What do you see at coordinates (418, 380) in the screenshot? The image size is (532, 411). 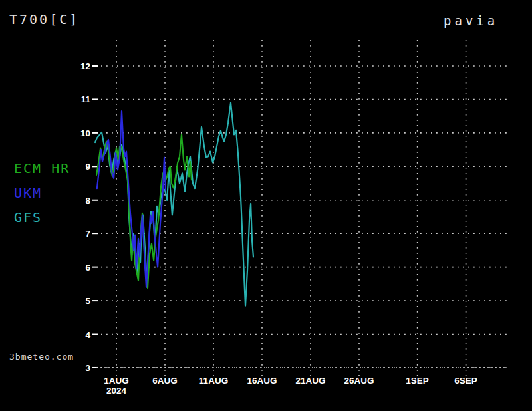 I see `x-tick-label: 1SEP` at bounding box center [418, 380].